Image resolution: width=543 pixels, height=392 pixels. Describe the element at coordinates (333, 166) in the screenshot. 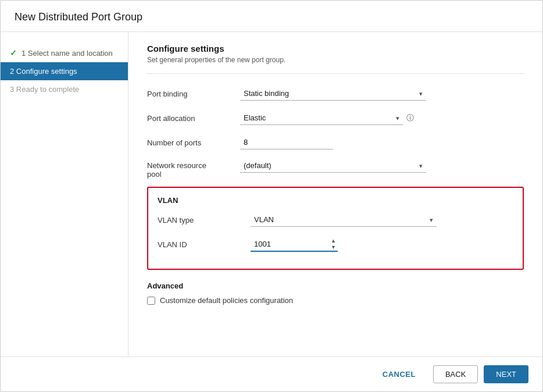

I see `network-resource-select: (default)` at that location.